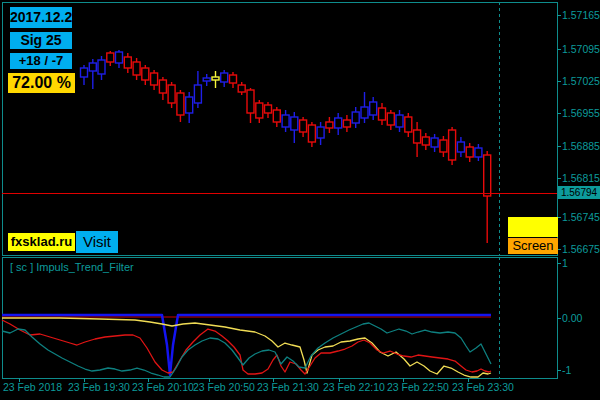 This screenshot has width=600, height=400. Describe the element at coordinates (533, 227) in the screenshot. I see `screen-button-spacer` at that location.